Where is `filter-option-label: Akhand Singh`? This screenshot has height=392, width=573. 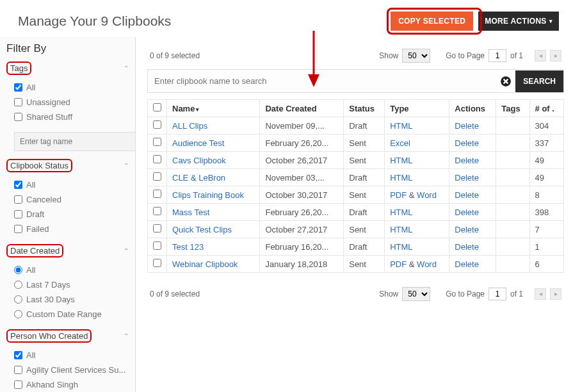
filter-option-label: Akhand Singh is located at coordinates (52, 384).